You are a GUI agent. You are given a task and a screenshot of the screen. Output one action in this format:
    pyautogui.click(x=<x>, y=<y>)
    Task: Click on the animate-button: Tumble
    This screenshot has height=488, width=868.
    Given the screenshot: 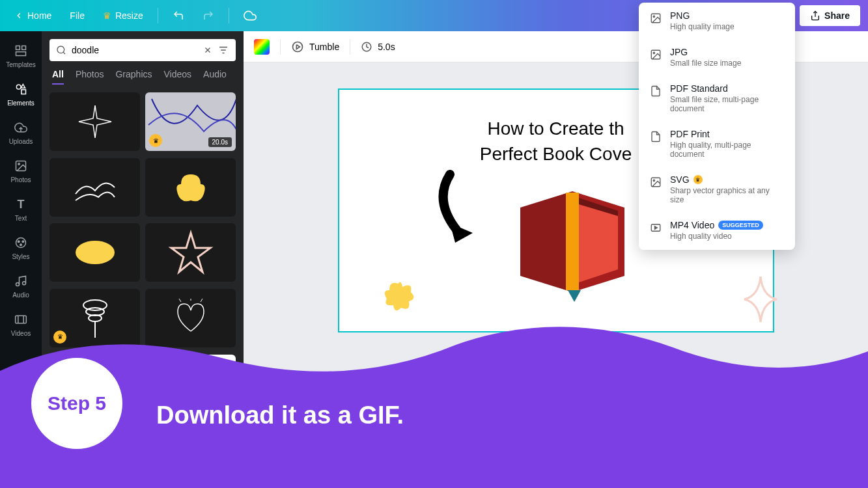 What is the action you would take?
    pyautogui.click(x=315, y=47)
    